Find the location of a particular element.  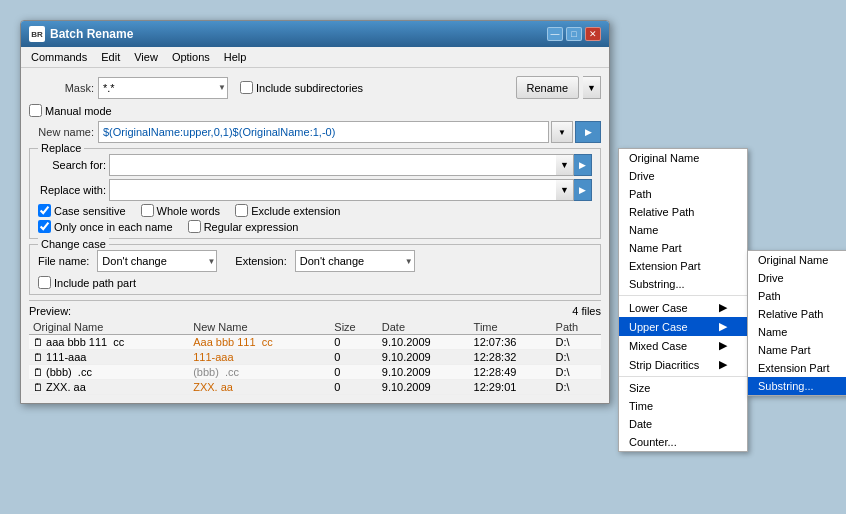

ctx-upper-case: Upper Case▶ is located at coordinates (683, 326).